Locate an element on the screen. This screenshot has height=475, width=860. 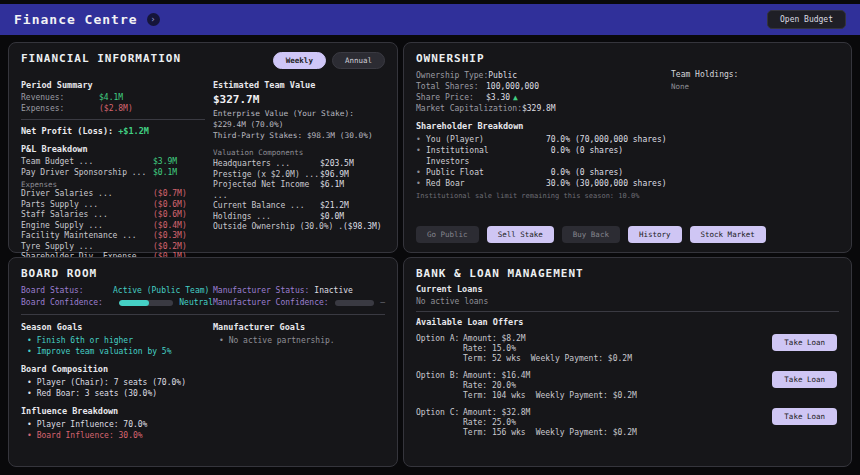
manufacturer-confidence-bar is located at coordinates (355, 303).